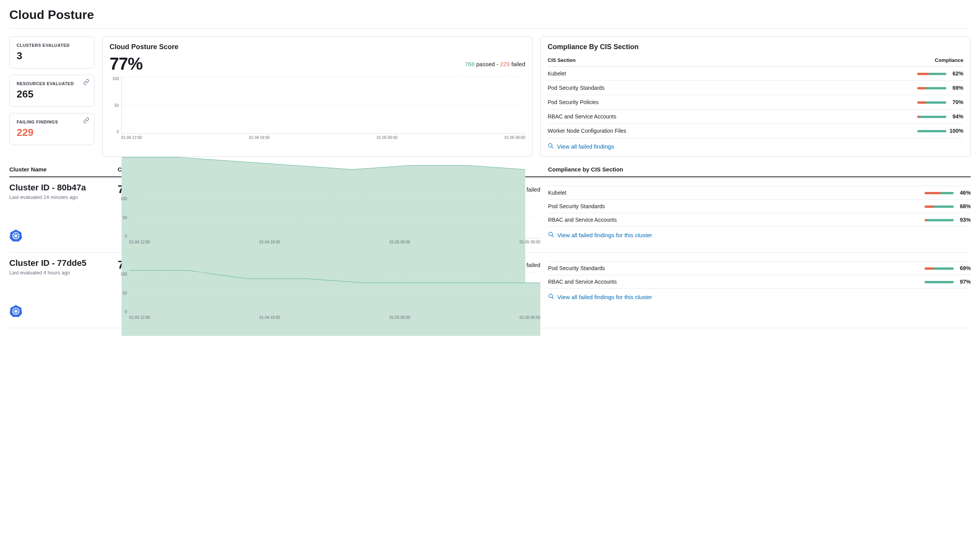  I want to click on compliance-pct: 62%, so click(956, 74).